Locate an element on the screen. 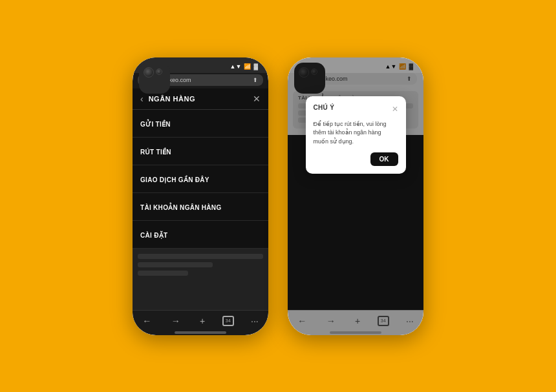  status-icons-1: ▲▼ 📶 ▓ is located at coordinates (244, 67).